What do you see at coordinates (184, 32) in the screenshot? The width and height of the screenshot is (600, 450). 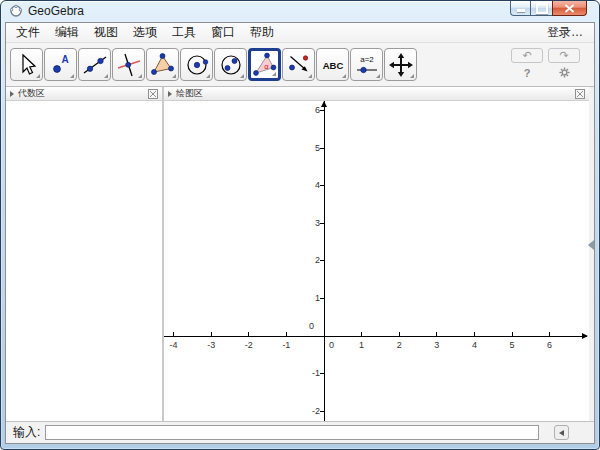 I see `menu-item-tools: 工具` at bounding box center [184, 32].